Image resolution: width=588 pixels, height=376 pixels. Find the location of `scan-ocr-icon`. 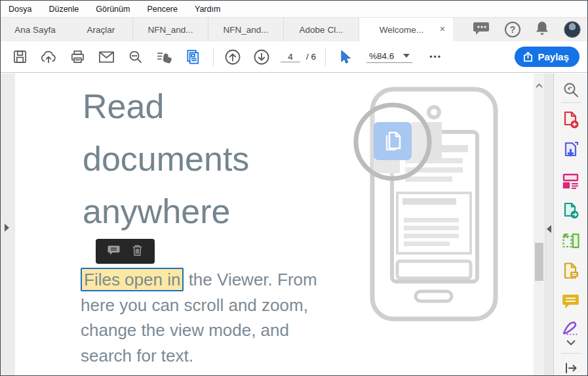

scan-ocr-icon is located at coordinates (571, 241).